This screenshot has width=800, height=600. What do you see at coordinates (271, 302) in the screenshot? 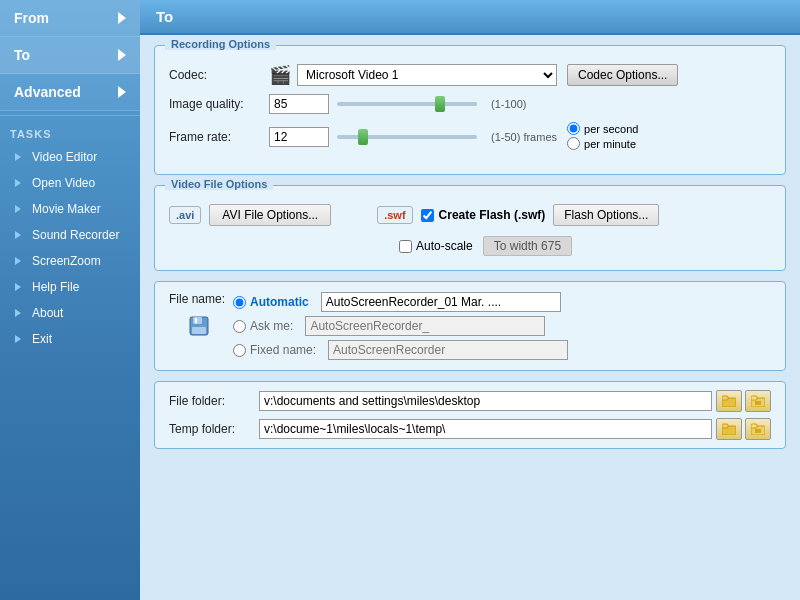
I see `automatic-radio-label: Automatic` at bounding box center [271, 302].